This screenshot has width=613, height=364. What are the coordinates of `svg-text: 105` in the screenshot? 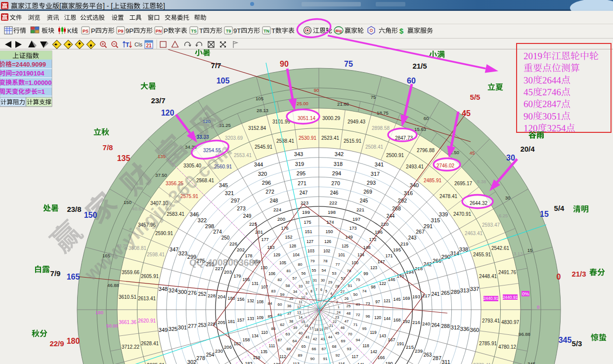 It's located at (223, 81).